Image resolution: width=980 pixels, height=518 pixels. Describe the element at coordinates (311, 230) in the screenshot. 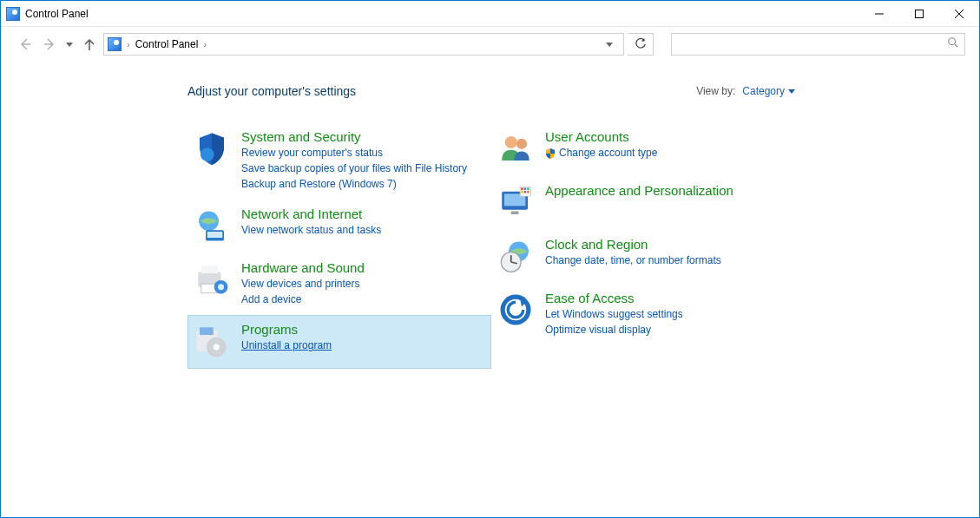

I see `category-link: View network status and tasks` at that location.